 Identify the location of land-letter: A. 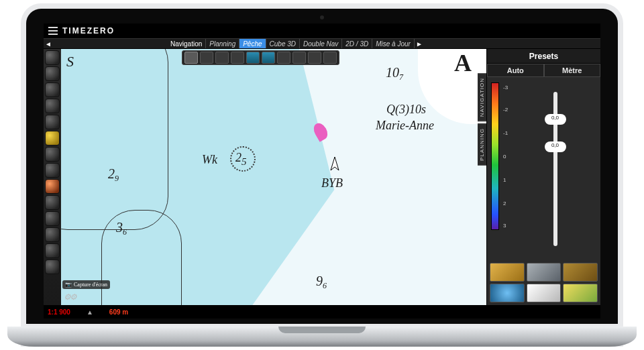
(466, 63).